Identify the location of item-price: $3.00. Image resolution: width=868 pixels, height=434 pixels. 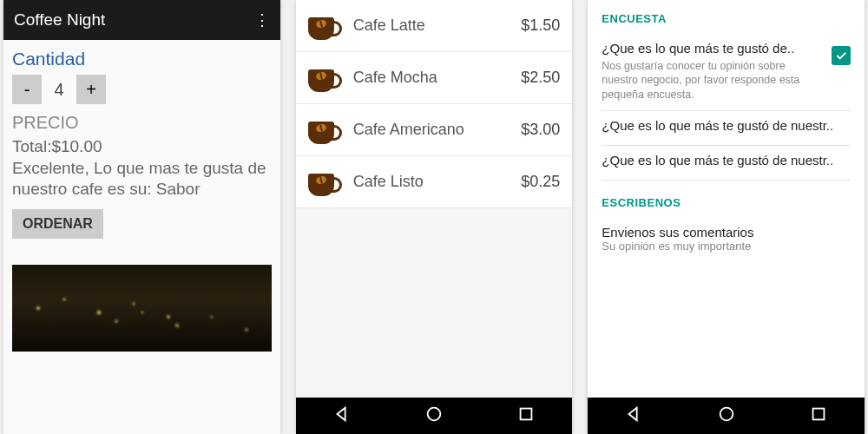
(540, 130).